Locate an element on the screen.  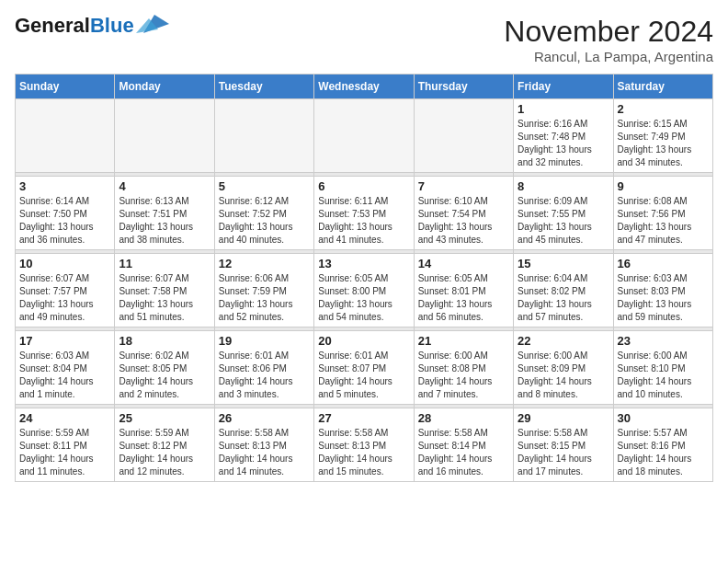
day-header-friday: Friday is located at coordinates (563, 86).